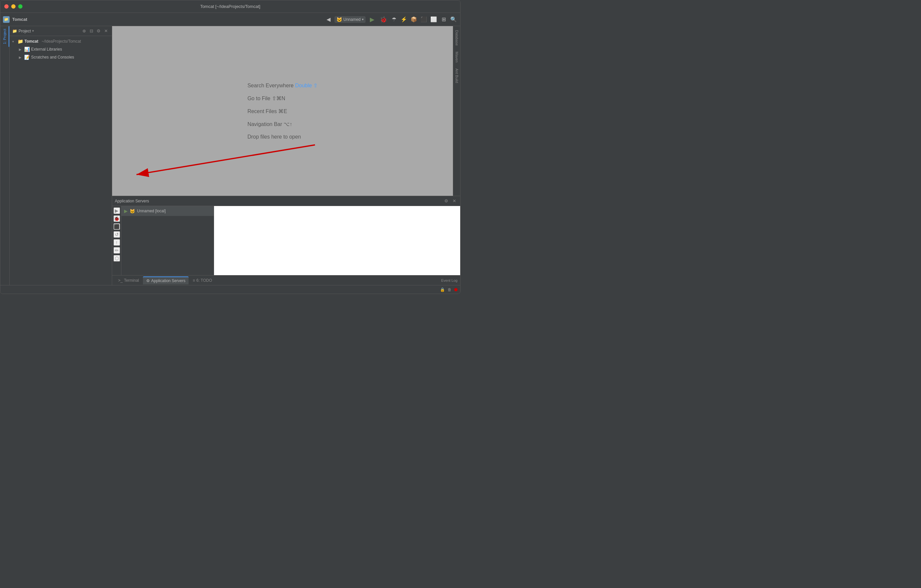 This screenshot has width=921, height=588. Describe the element at coordinates (117, 226) in the screenshot. I see `stop-server-icon: ⬛` at that location.